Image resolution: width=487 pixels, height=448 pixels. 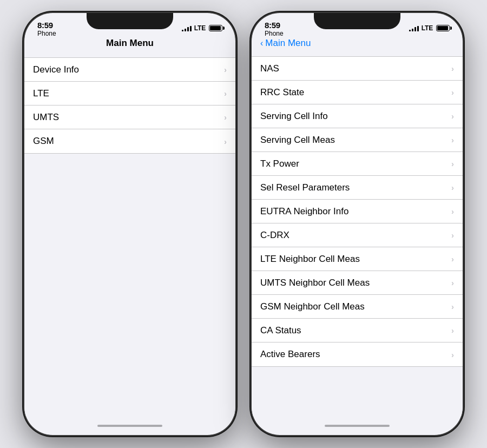 What do you see at coordinates (357, 69) in the screenshot?
I see `list-item: NAS ›` at bounding box center [357, 69].